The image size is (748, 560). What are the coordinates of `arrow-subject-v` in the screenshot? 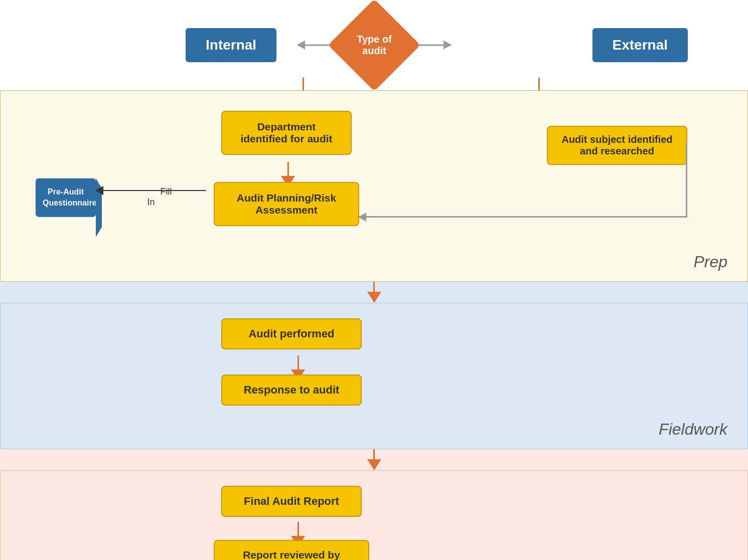 It's located at (686, 179).